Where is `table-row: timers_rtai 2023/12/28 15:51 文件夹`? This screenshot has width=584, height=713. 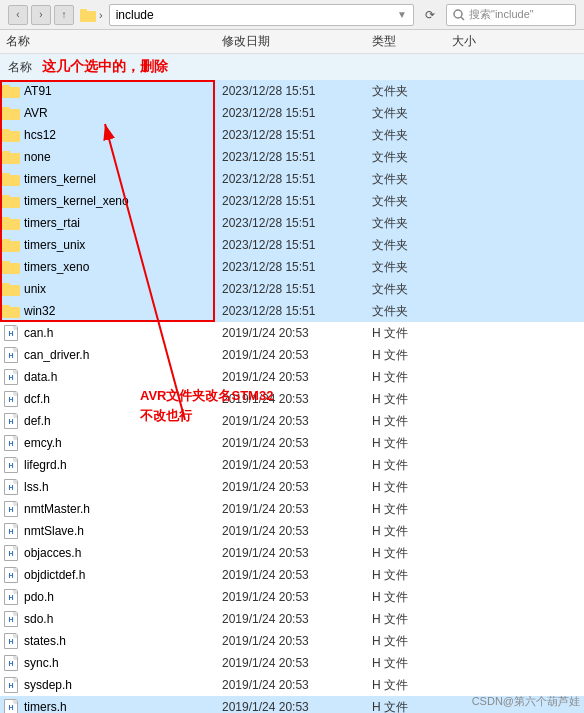 table-row: timers_rtai 2023/12/28 15:51 文件夹 is located at coordinates (292, 223).